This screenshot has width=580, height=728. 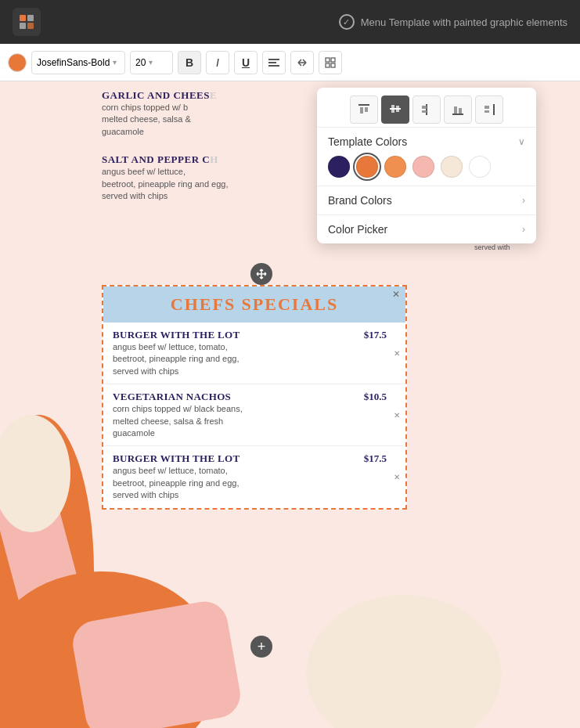 What do you see at coordinates (427, 229) in the screenshot?
I see `color-picker-header: Color Picker ›` at bounding box center [427, 229].